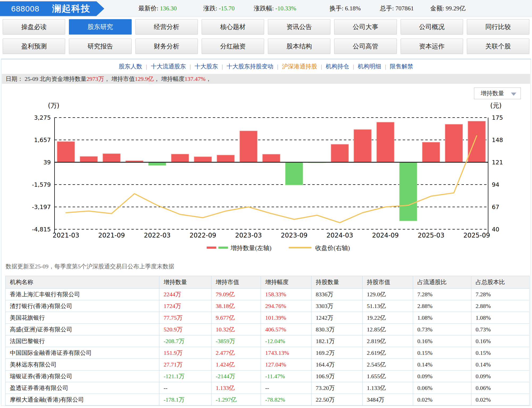  I want to click on subnav-item-7: 机构明细, so click(369, 66).